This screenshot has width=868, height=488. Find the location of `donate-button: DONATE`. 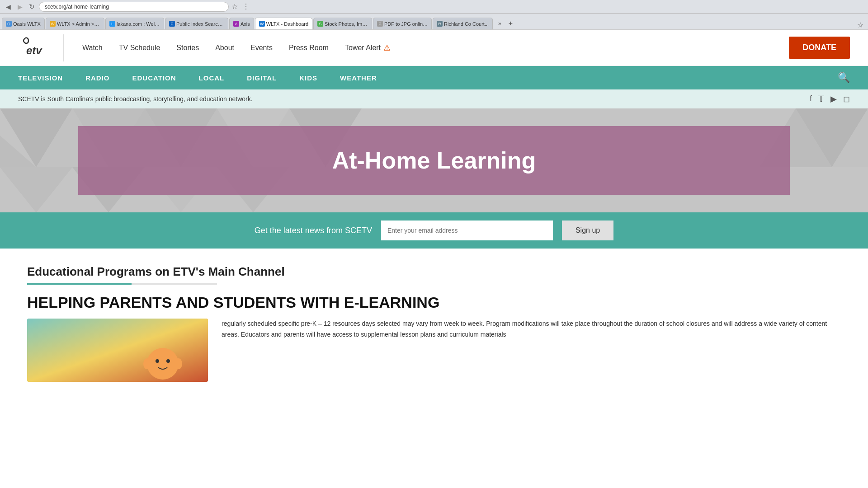

donate-button: DONATE is located at coordinates (819, 48).